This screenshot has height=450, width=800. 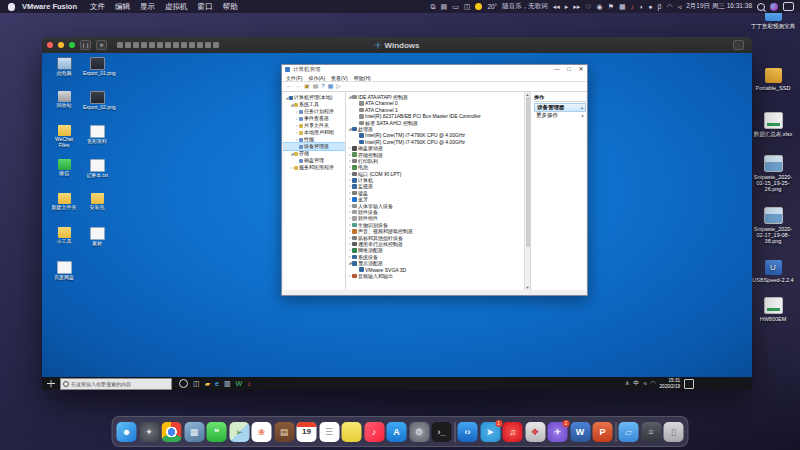 What do you see at coordinates (588, 6) in the screenshot?
I see `heart-icon: ♡` at bounding box center [588, 6].